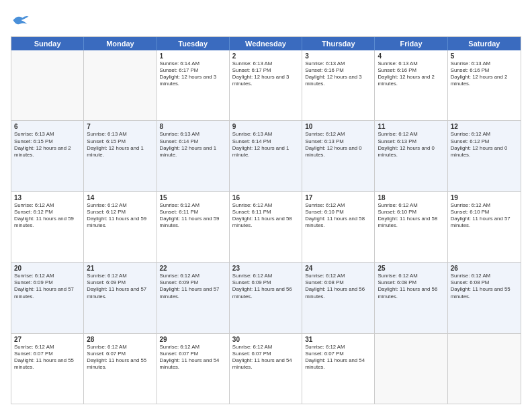  I want to click on header-day-friday: Friday, so click(411, 44).